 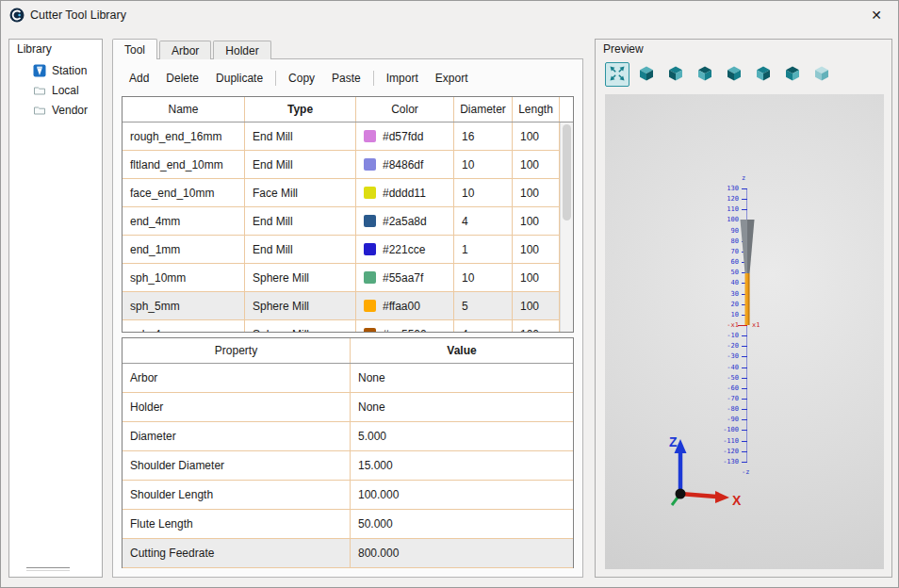 I want to click on cell-color: #55aa7f, so click(x=405, y=277).